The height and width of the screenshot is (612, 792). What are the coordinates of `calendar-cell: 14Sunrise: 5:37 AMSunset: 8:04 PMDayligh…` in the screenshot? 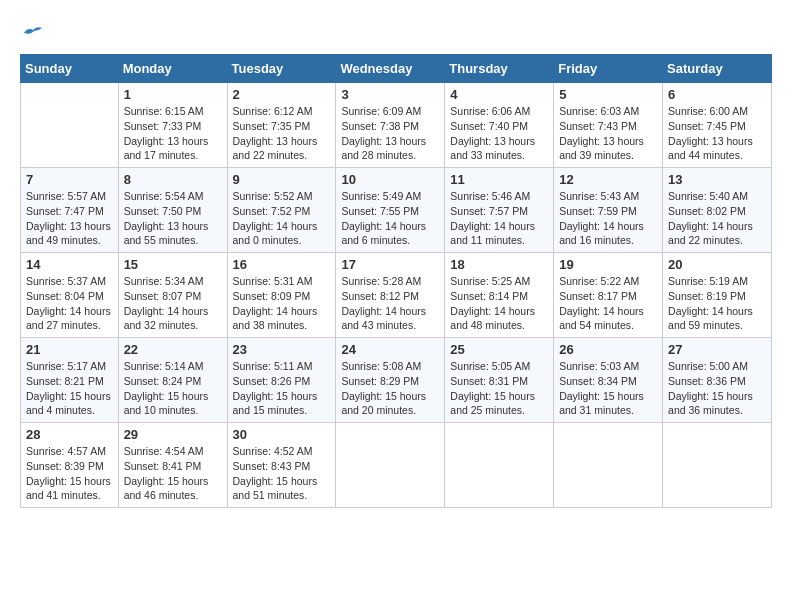 It's located at (70, 296).